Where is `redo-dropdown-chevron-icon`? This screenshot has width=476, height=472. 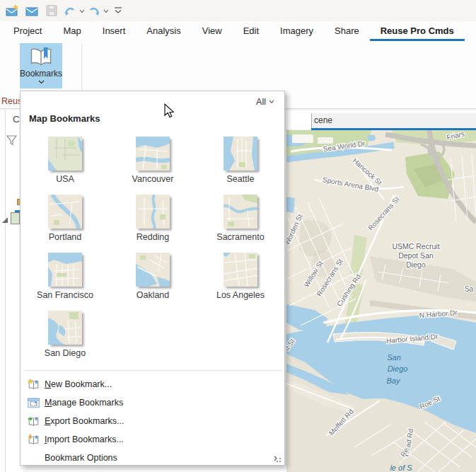 redo-dropdown-chevron-icon is located at coordinates (106, 11).